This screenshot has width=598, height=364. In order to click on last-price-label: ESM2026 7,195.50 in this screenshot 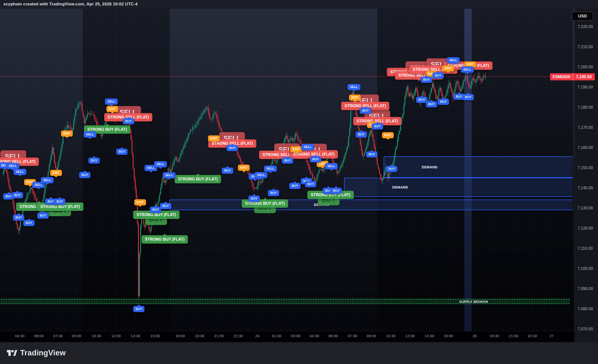, I will do `click(572, 77)`.